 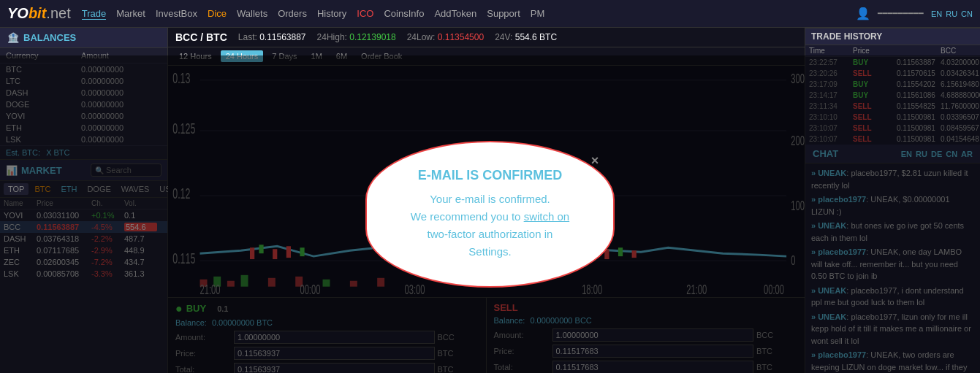 I want to click on nav-orders: Orders, so click(x=292, y=13).